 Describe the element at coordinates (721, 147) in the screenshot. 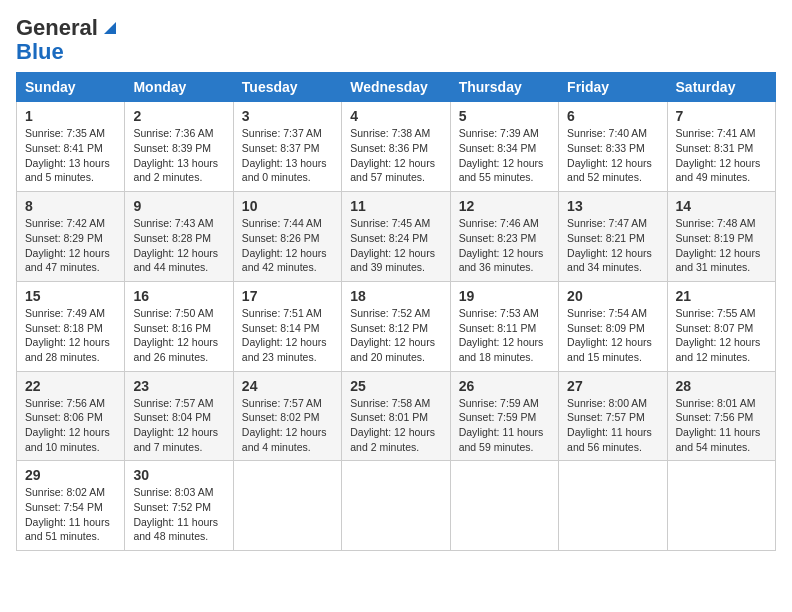

I see `calendar-cell: 7Sunrise: 7:41 AM Sunset: 8:31 PM Daylig…` at that location.